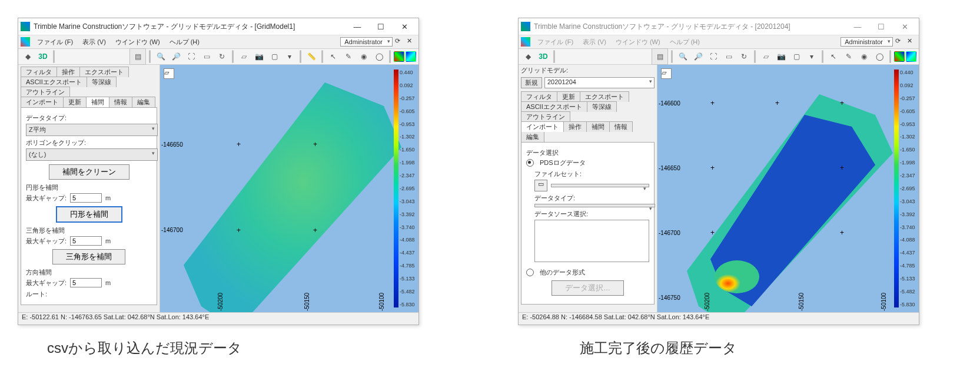 The width and height of the screenshot is (980, 387). Describe the element at coordinates (89, 257) in the screenshot. I see `tri-interp-button: 三角形を補間` at that location.